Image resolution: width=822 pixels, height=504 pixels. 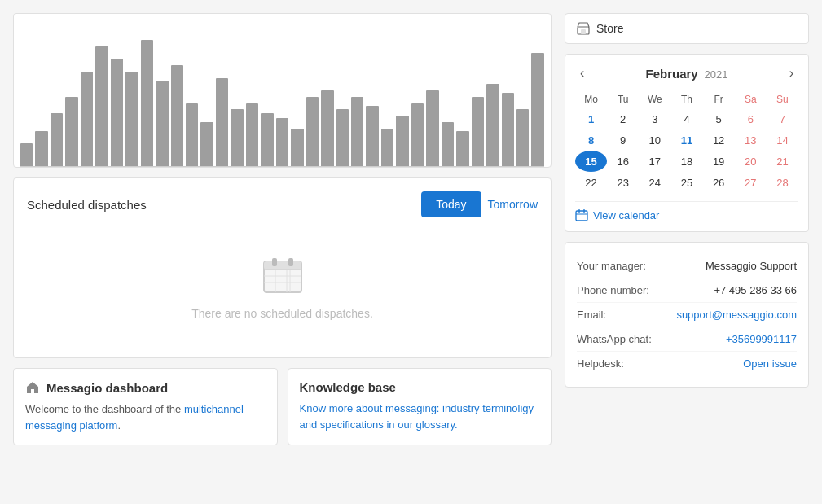 What do you see at coordinates (591, 182) in the screenshot?
I see `calendar-day: 22` at bounding box center [591, 182].